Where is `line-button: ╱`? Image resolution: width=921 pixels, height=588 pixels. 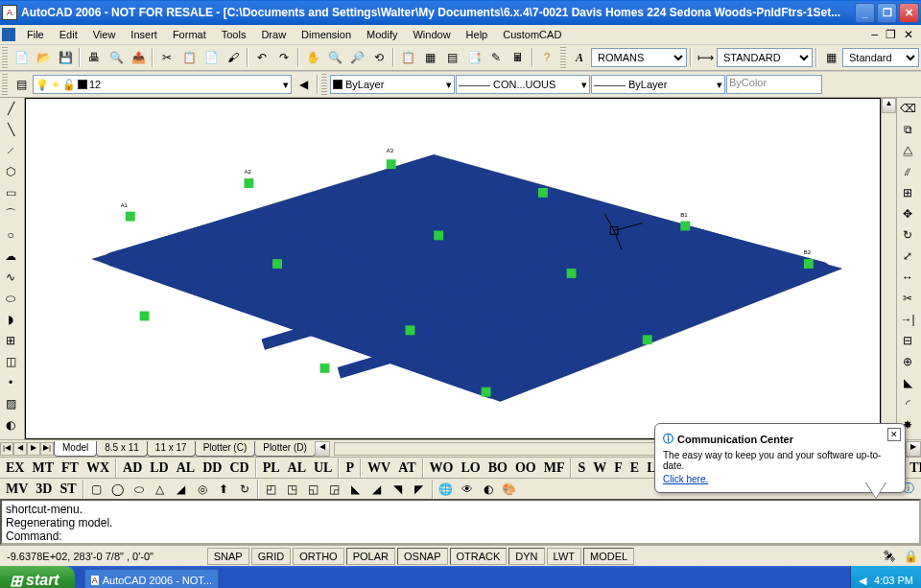 line-button: ╱ is located at coordinates (11, 108).